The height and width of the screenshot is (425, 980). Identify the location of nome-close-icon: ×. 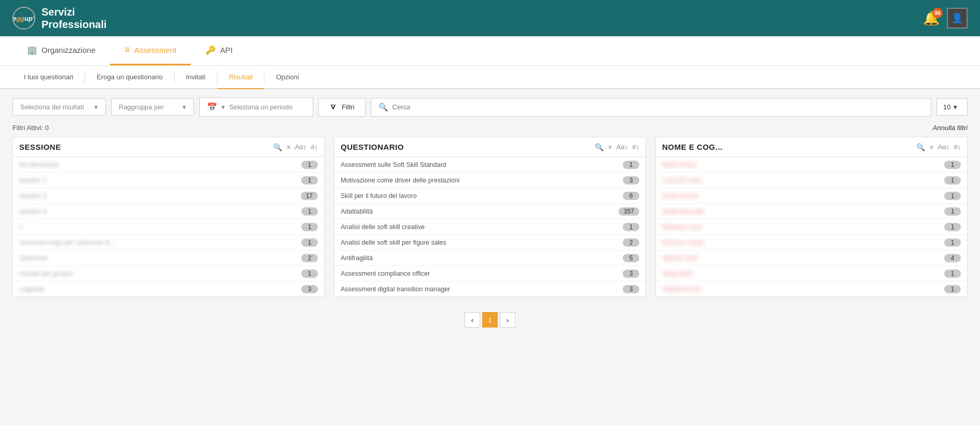
(931, 147).